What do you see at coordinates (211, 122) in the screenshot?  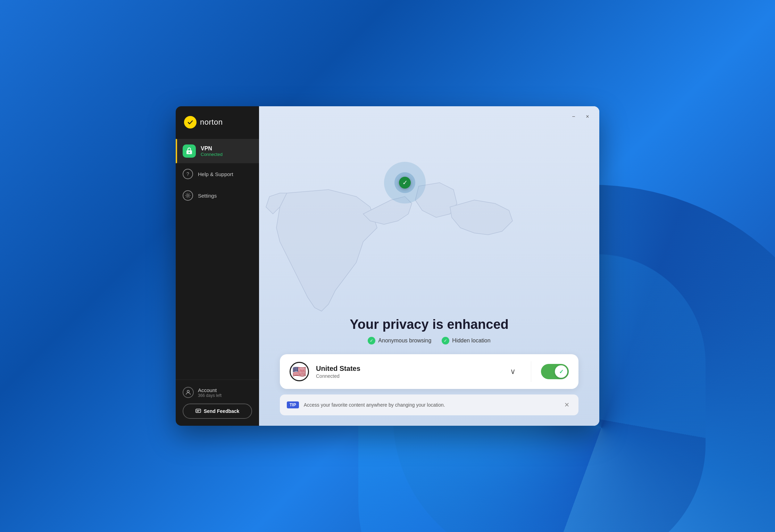 I see `norton-logo-text: norton` at bounding box center [211, 122].